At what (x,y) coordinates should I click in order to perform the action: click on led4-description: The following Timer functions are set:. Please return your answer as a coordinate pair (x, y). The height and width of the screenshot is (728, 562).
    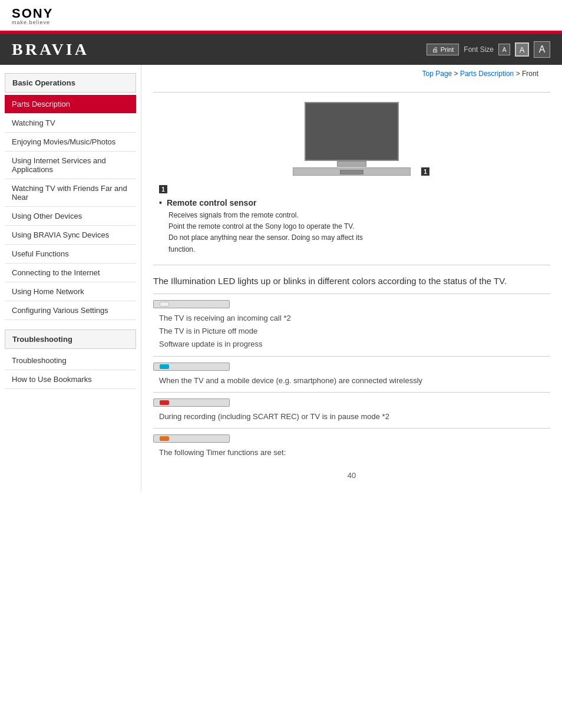
    Looking at the image, I should click on (355, 453).